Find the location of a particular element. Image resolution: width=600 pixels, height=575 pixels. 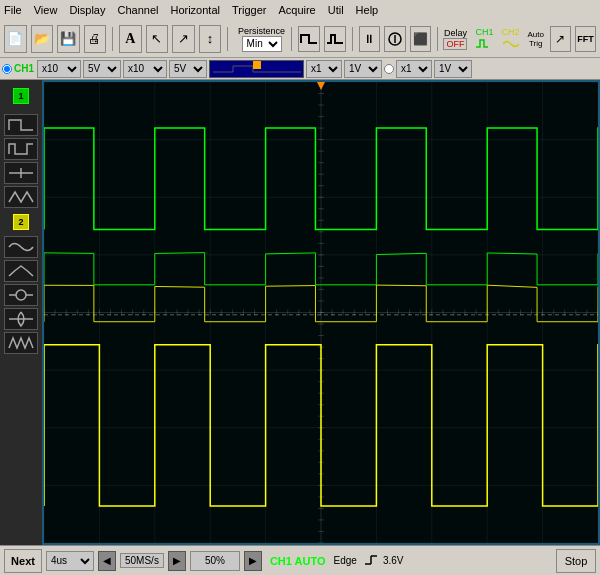

ch1-control: CH1 is located at coordinates (484, 39).